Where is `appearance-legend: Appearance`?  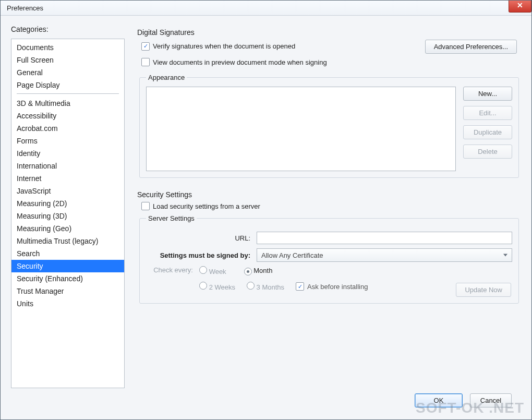 appearance-legend: Appearance is located at coordinates (166, 77).